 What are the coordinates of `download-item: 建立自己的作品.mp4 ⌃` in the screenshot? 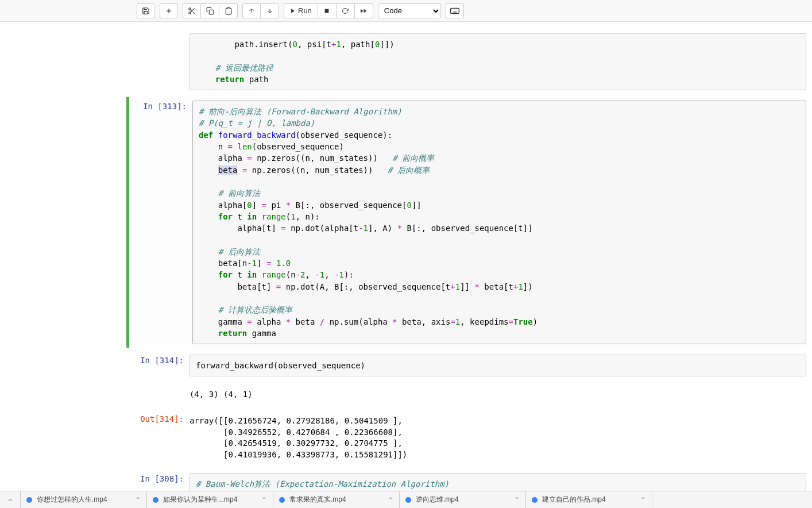 It's located at (589, 500).